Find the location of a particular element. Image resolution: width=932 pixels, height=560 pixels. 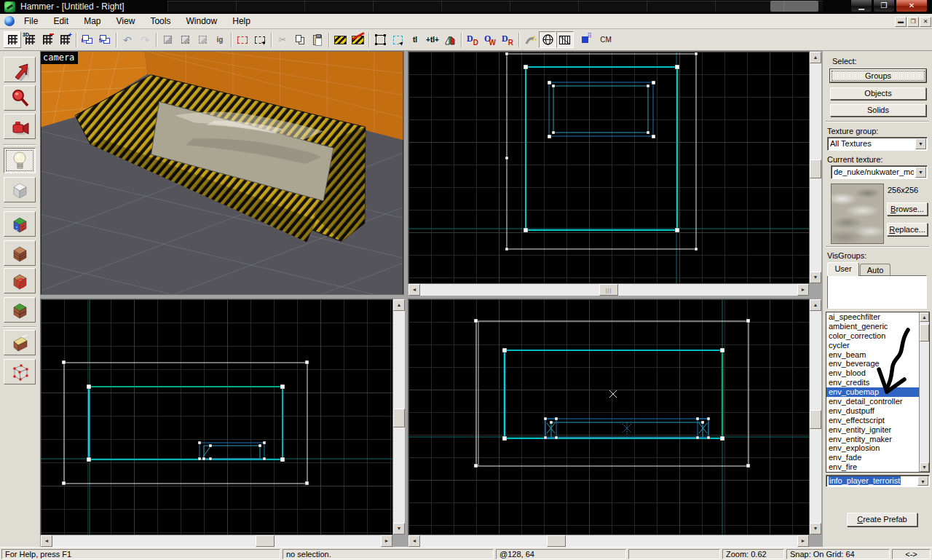

visgroups-tab-auto: Auto is located at coordinates (875, 269).